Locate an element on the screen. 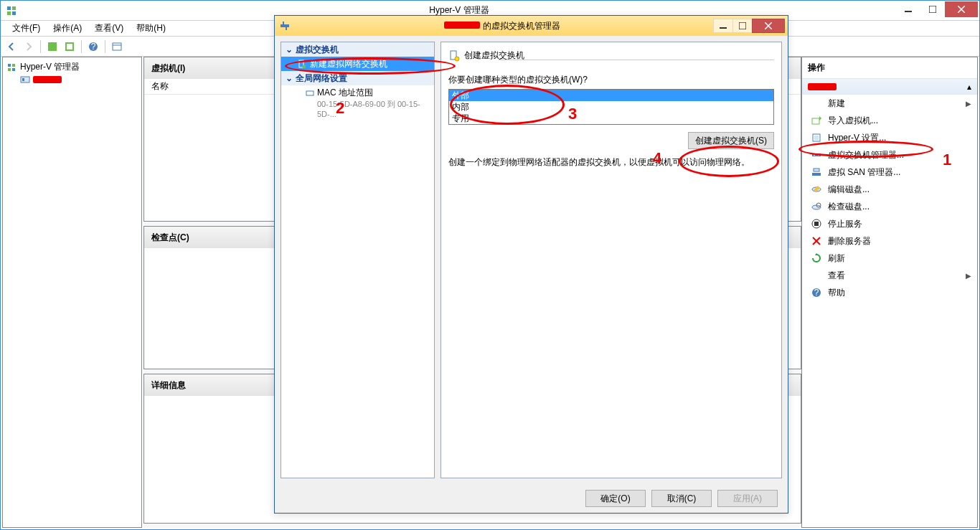 Image resolution: width=980 pixels, height=530 pixels. mac-label: MAC 地址范围 is located at coordinates (345, 93).